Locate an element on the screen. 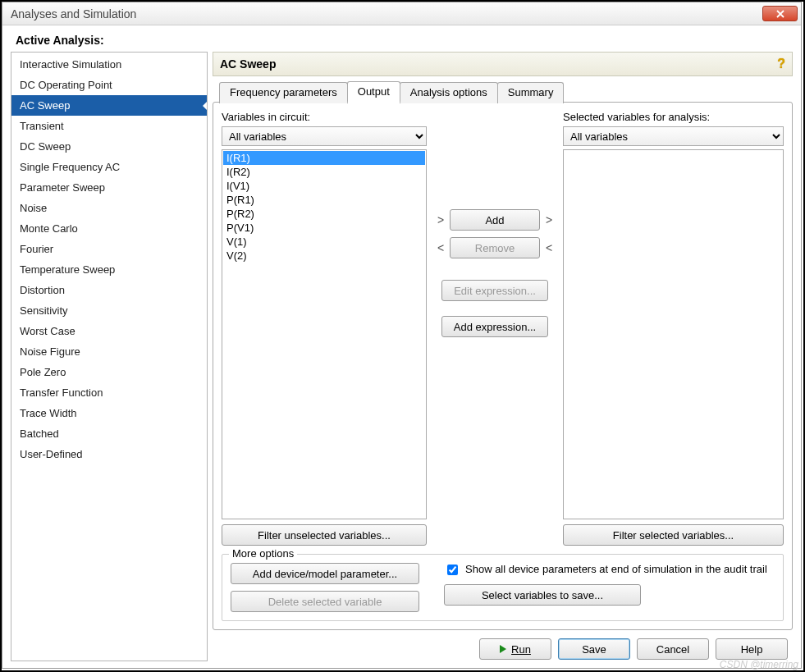 The width and height of the screenshot is (805, 672). left-filter-combo: All variables is located at coordinates (324, 136).